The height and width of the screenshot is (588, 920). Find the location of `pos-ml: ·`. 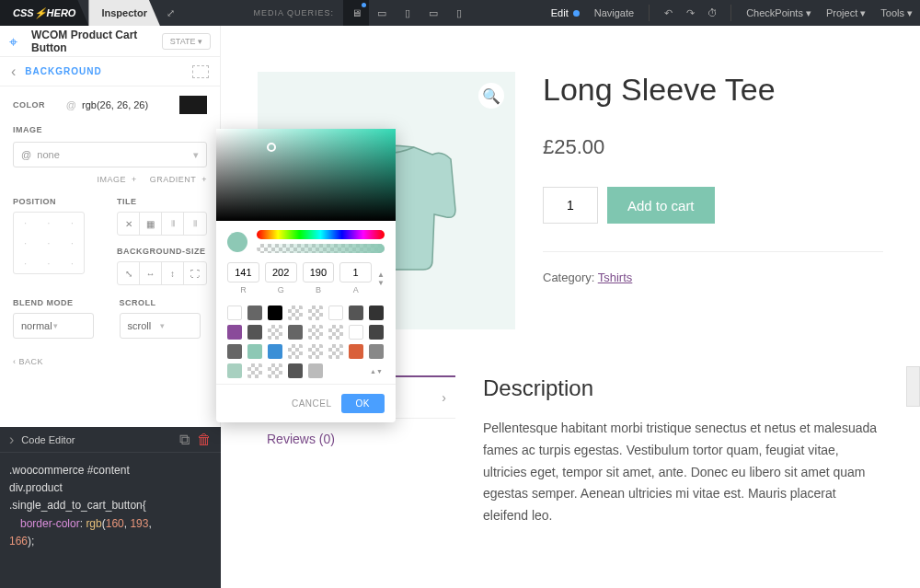

pos-ml: · is located at coordinates (26, 243).